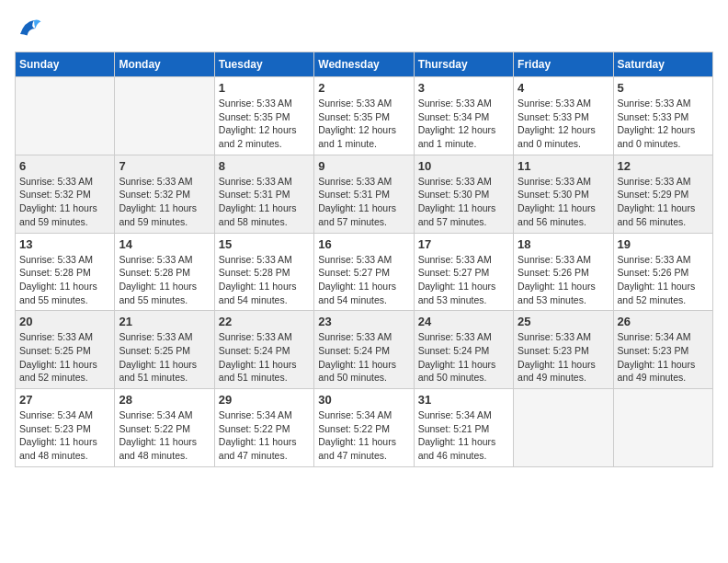 Image resolution: width=728 pixels, height=563 pixels. Describe the element at coordinates (463, 123) in the screenshot. I see `cell-details: Sunrise: 5:33 AMSunset: 5:34 PMDaylight:…` at that location.